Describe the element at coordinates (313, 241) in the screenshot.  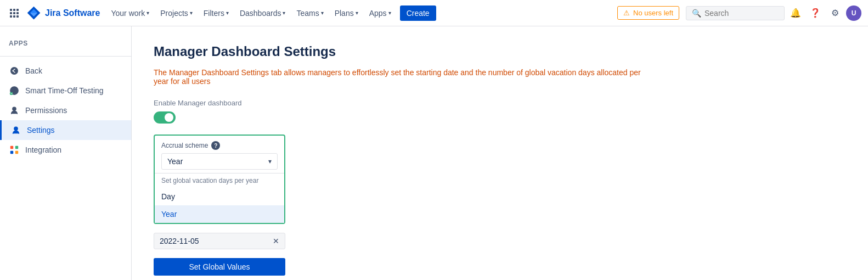
I see `date-row: 2022-11-05 ✕` at that location.